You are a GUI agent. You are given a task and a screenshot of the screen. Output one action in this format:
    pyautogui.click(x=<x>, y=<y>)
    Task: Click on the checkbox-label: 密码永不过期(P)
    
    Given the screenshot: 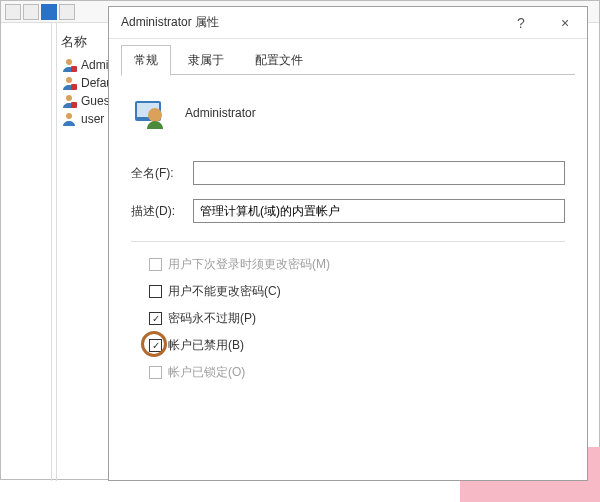 What is the action you would take?
    pyautogui.click(x=212, y=318)
    